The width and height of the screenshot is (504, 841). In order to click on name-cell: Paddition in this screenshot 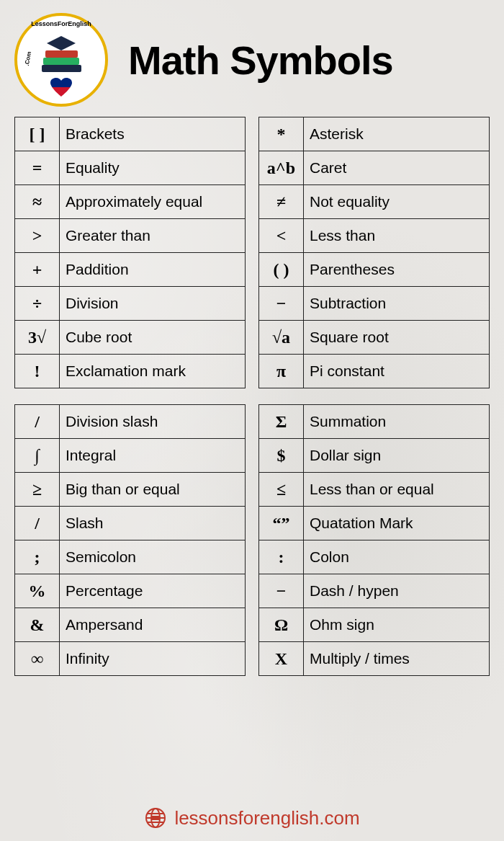, I will do `click(153, 270)`.